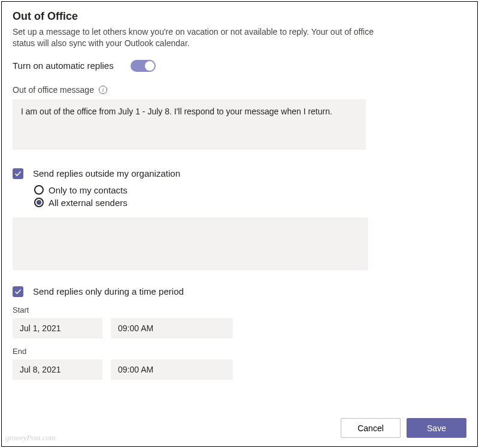  What do you see at coordinates (204, 38) in the screenshot?
I see `page-subtitle: Set up a message to let others know you'…` at bounding box center [204, 38].